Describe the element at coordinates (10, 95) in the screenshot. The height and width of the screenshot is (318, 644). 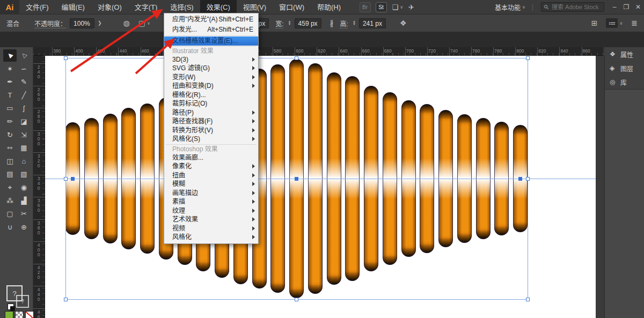
I see `type-tool: T` at that location.